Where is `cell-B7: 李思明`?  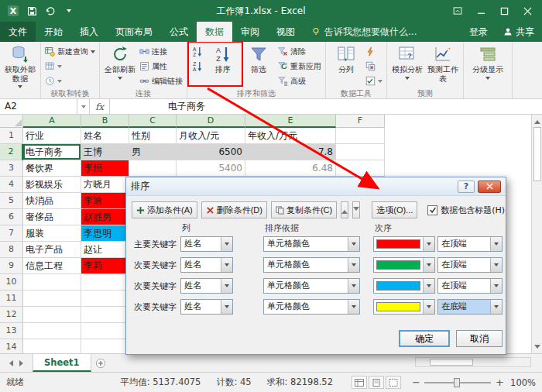
cell-B7: 李思明 is located at coordinates (105, 234).